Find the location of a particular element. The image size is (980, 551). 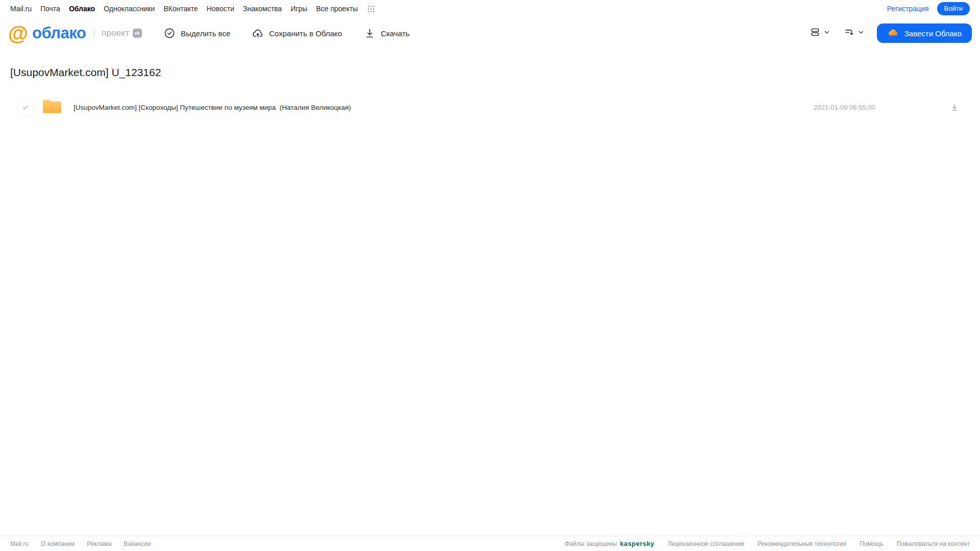

get-cloud-label: Завести Облако is located at coordinates (933, 34).